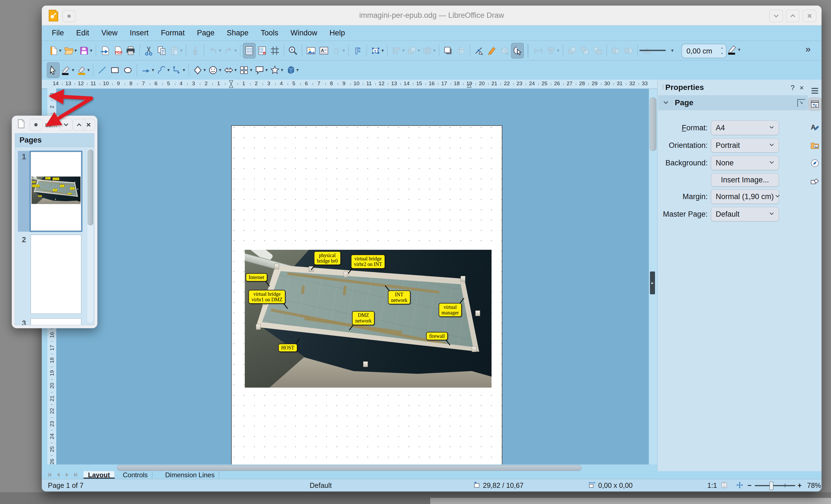 The width and height of the screenshot is (831, 504). Describe the element at coordinates (745, 163) in the screenshot. I see `background-dropdown: None` at that location.